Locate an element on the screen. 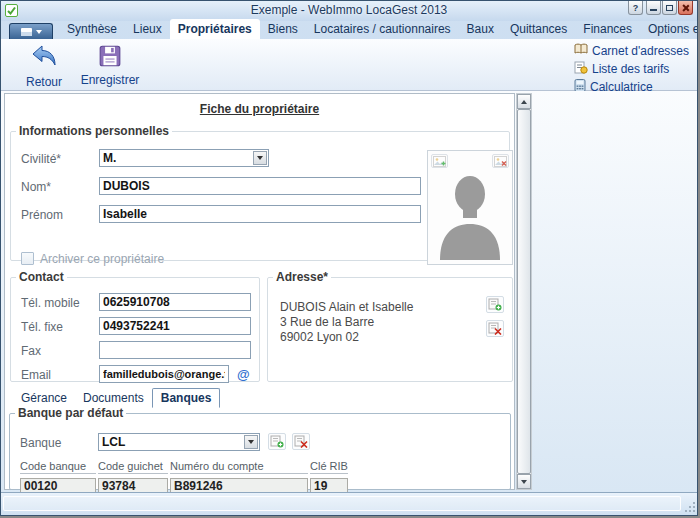 The height and width of the screenshot is (518, 700). fax-input is located at coordinates (175, 350).